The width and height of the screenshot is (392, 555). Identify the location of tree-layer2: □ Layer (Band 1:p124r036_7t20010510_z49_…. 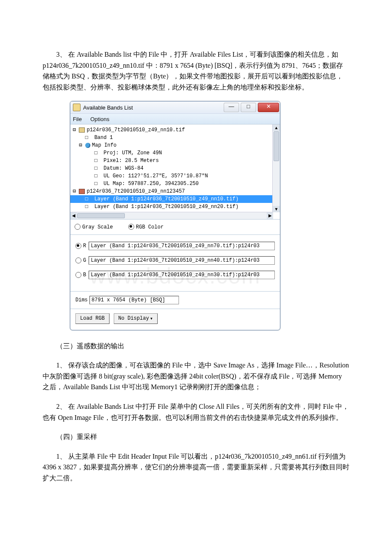
(175, 207).